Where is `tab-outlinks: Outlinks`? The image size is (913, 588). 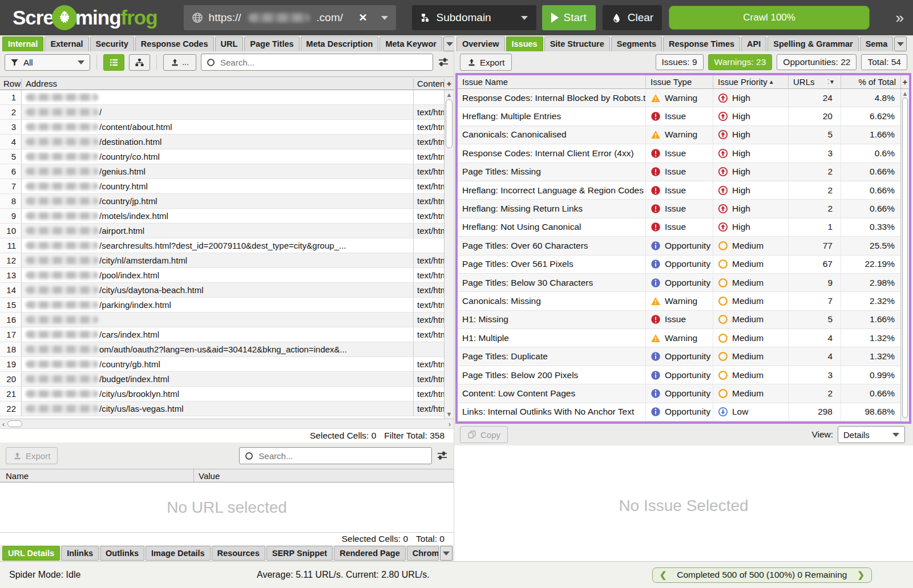 tab-outlinks: Outlinks is located at coordinates (122, 553).